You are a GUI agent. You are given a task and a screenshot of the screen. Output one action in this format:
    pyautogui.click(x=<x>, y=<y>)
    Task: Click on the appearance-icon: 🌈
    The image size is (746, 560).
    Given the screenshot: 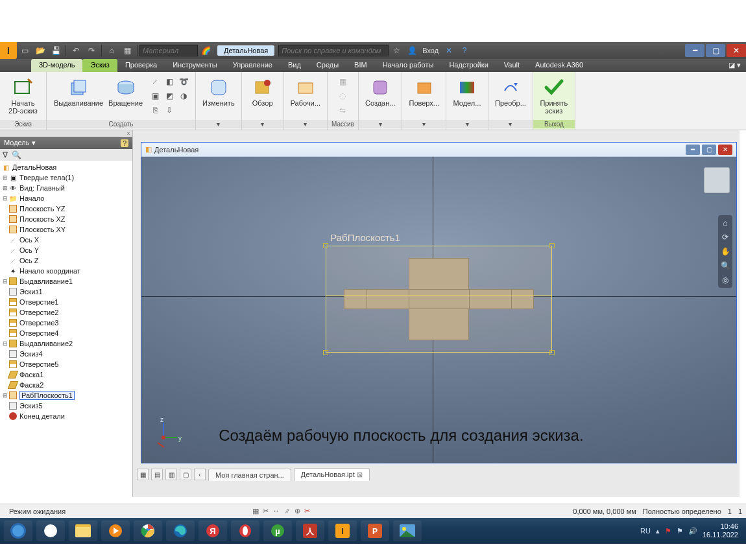 What is the action you would take?
    pyautogui.click(x=206, y=51)
    